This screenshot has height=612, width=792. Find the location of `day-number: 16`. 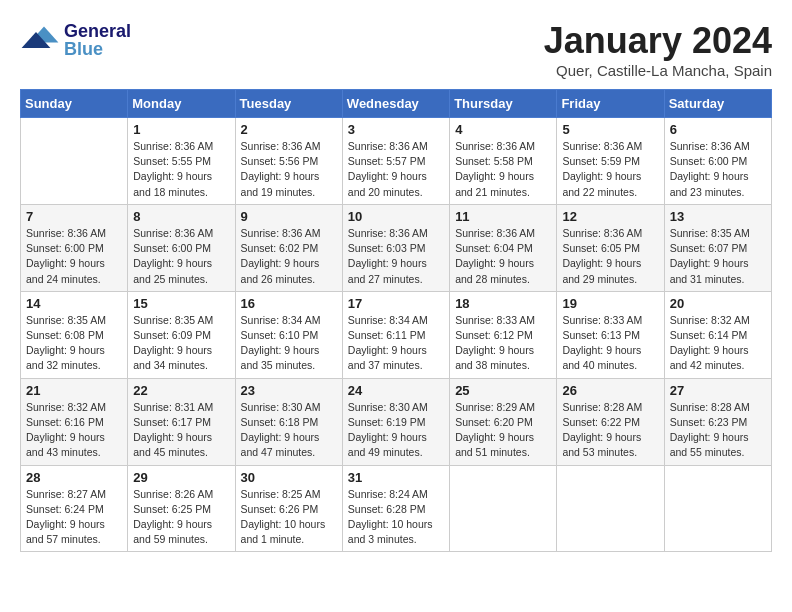

day-number: 16 is located at coordinates (289, 304).